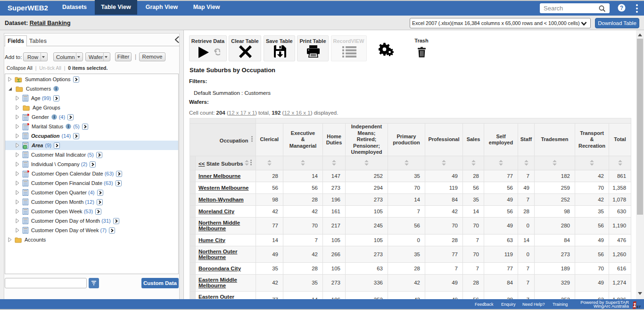 The image size is (644, 310). I want to click on svg-text: ST, so click(639, 307).